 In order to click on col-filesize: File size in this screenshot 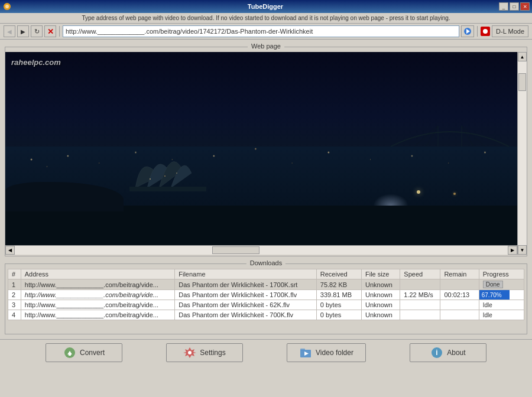, I will do `click(381, 274)`.